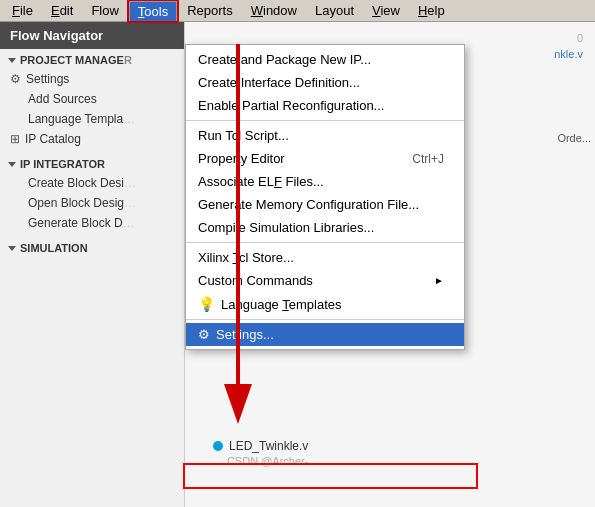 The width and height of the screenshot is (595, 507). What do you see at coordinates (76, 60) in the screenshot?
I see `section-label-project-manager: PROJECT MANAGER` at bounding box center [76, 60].